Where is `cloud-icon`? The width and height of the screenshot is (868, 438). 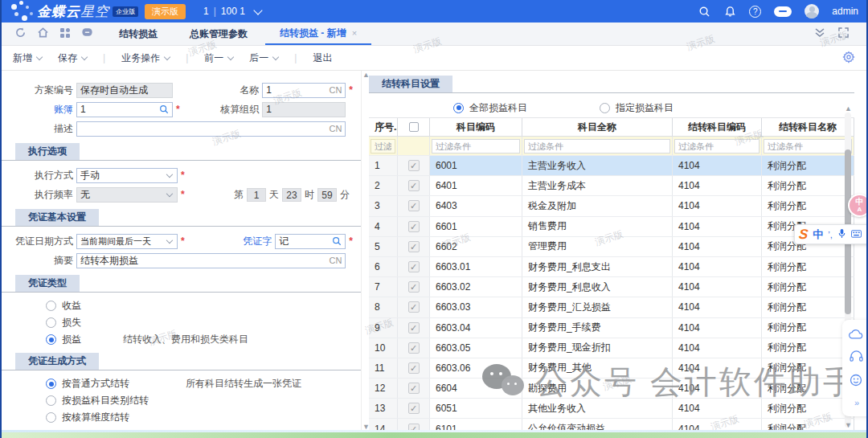 cloud-icon is located at coordinates (856, 335).